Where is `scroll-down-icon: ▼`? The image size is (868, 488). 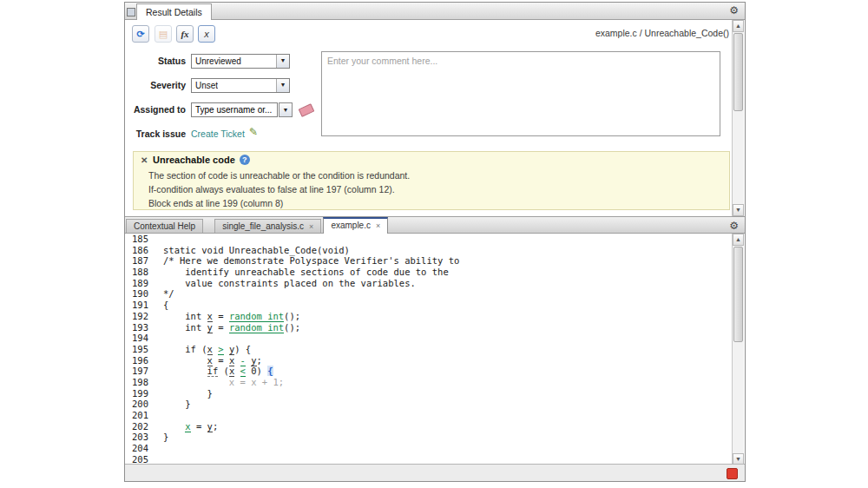
scroll-down-icon: ▼ is located at coordinates (738, 210).